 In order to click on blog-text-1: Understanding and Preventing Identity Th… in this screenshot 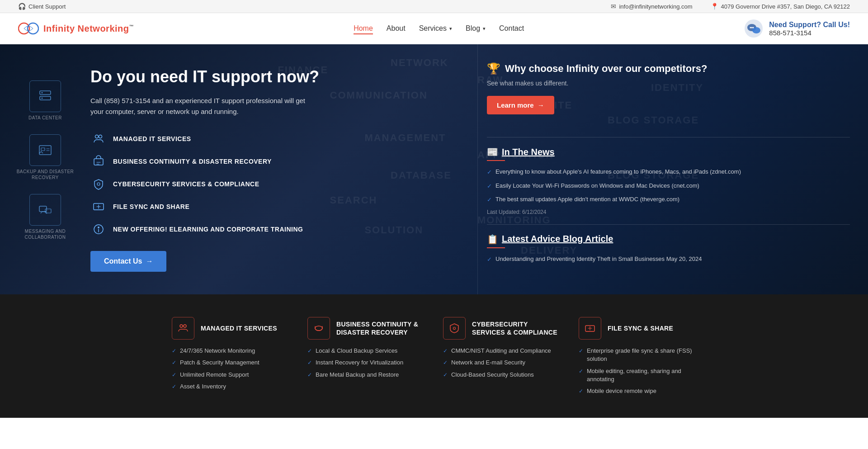, I will do `click(599, 259)`.